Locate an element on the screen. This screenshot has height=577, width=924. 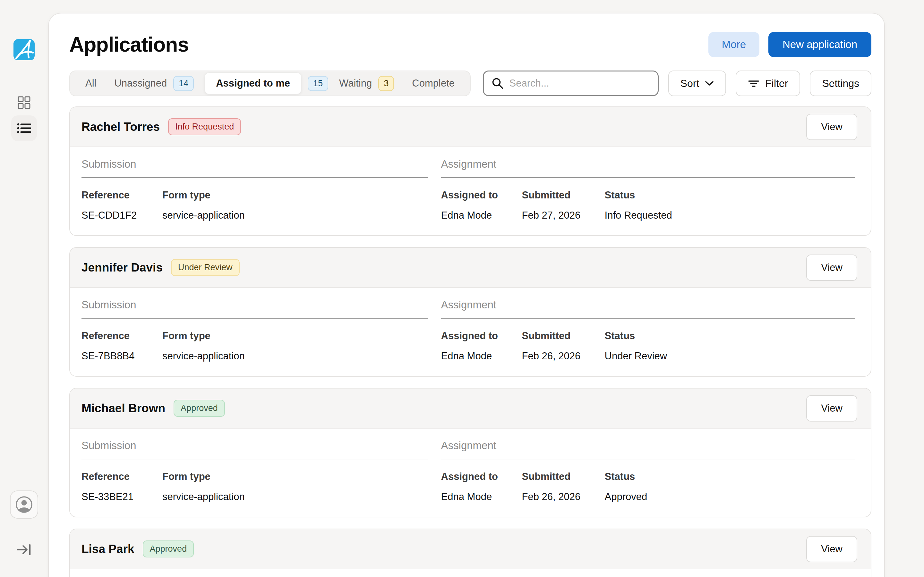
tab-unassigned: Unassigned 14 is located at coordinates (154, 83).